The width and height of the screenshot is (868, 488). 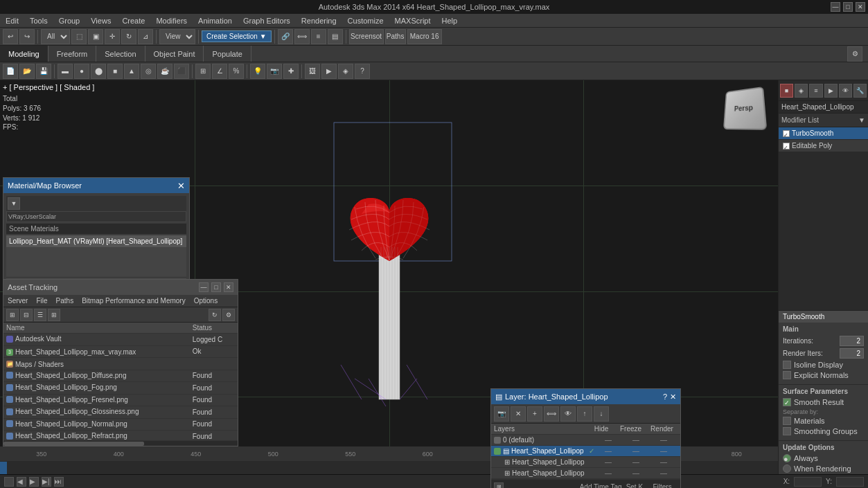 What do you see at coordinates (21, 482) in the screenshot?
I see `playback-prev-btn: ◀` at bounding box center [21, 482].